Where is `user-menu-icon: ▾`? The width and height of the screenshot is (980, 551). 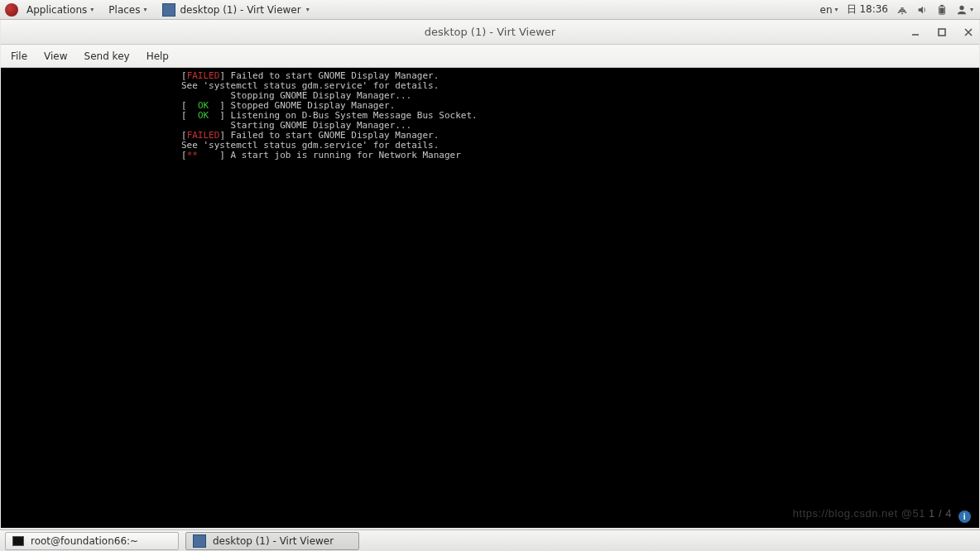 user-menu-icon: ▾ is located at coordinates (965, 10).